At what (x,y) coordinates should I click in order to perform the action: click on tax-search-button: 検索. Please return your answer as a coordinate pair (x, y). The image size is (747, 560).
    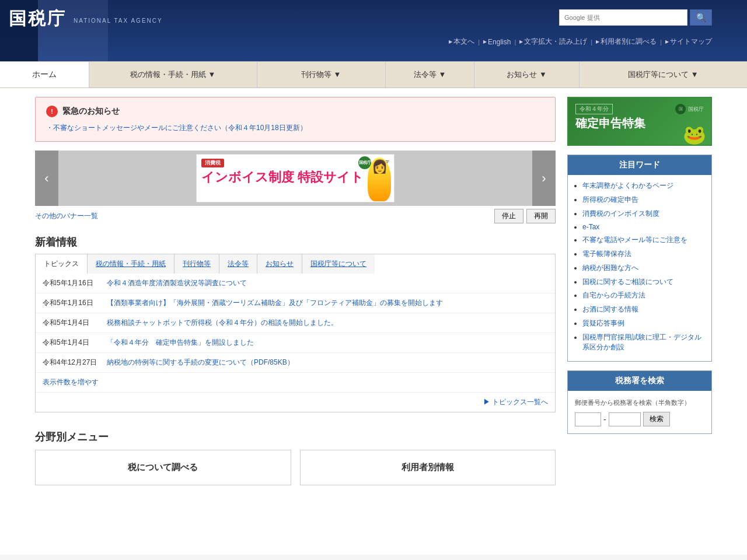
    Looking at the image, I should click on (657, 419).